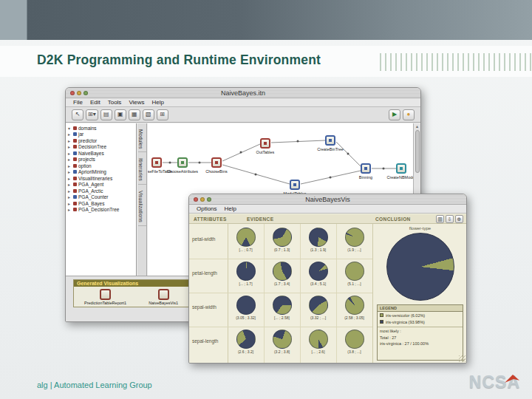  Describe the element at coordinates (318, 276) in the screenshot. I see `evidence-cell: (3.4 ; 5.1]` at that location.